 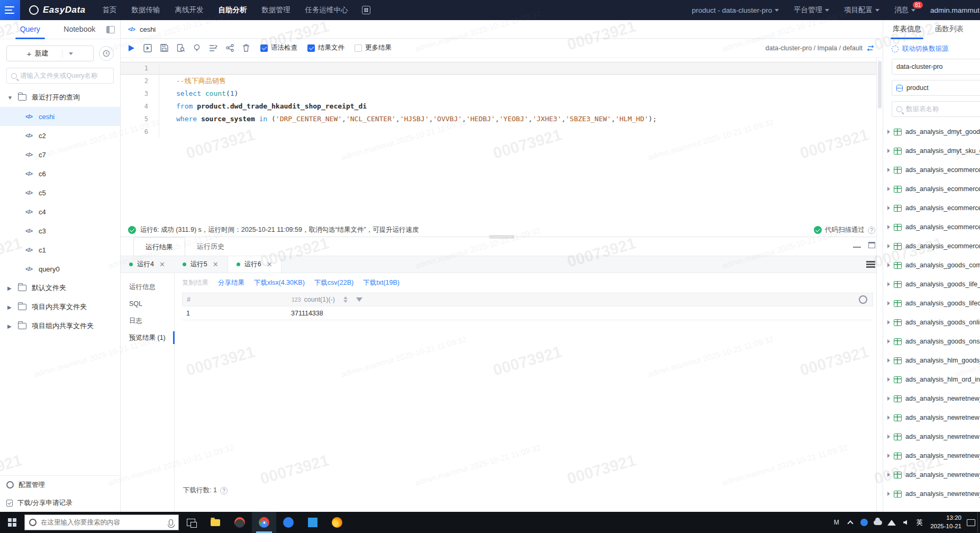 What do you see at coordinates (863, 300) in the screenshot?
I see `column-settings-icon` at bounding box center [863, 300].